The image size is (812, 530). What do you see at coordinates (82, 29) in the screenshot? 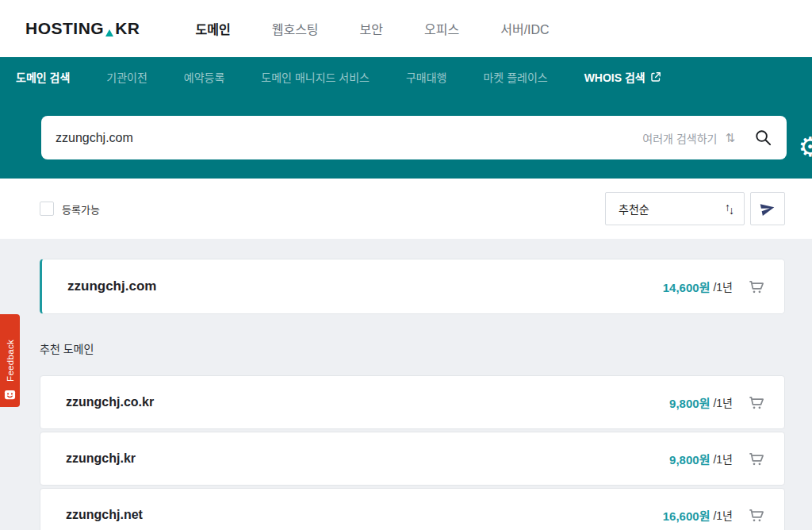
I see `hostingkr-logo: HOSTING KR` at bounding box center [82, 29].